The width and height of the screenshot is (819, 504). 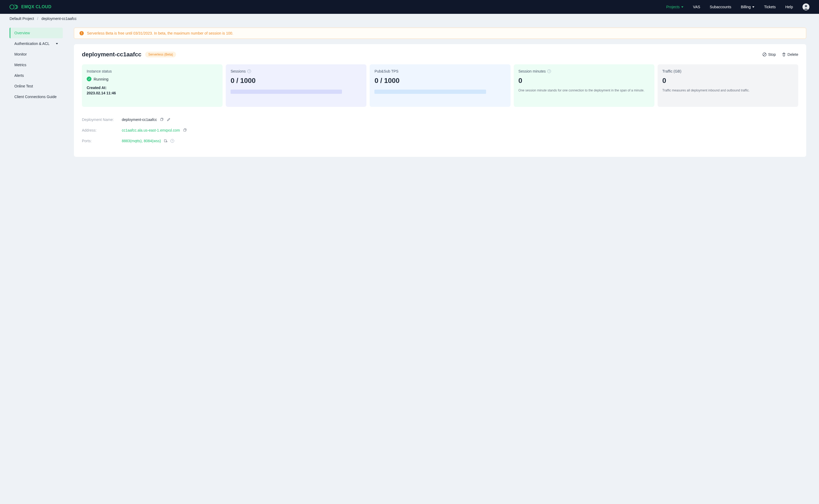 What do you see at coordinates (238, 71) in the screenshot?
I see `stat-label: Sessions` at bounding box center [238, 71].